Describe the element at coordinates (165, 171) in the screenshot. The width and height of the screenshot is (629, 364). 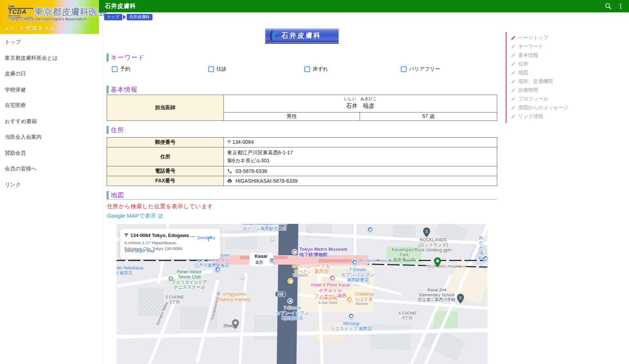
I see `phone-label: 電話番号` at that location.